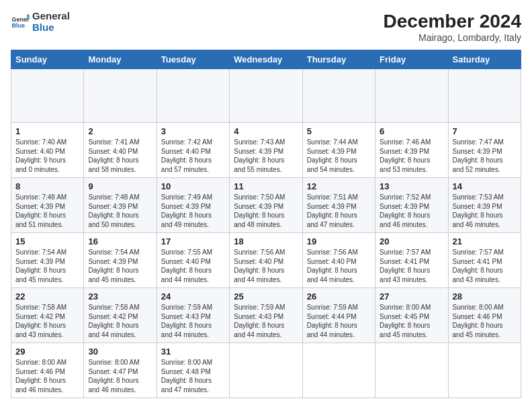 The height and width of the screenshot is (411, 532). Describe the element at coordinates (193, 321) in the screenshot. I see `day-info: Sunrise: 7:59 AMSunset: 4:43 PMDaylight:…` at that location.